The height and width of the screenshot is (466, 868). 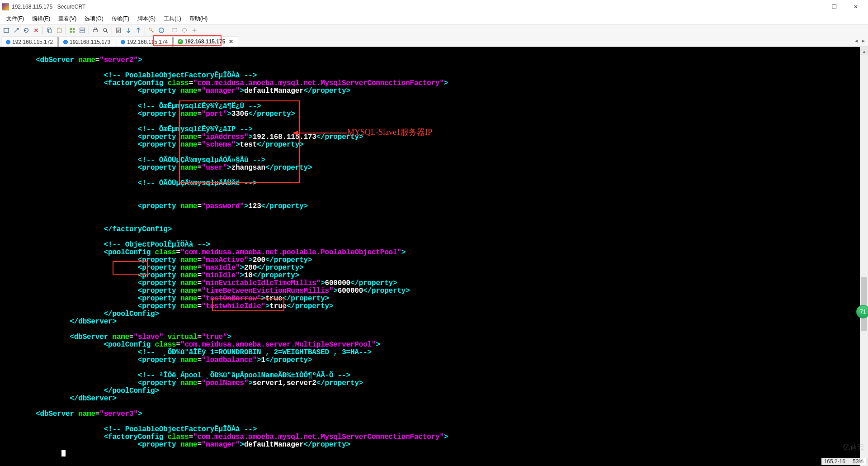 What do you see at coordinates (90, 42) in the screenshot?
I see `tab-label: 192.168.115.173` at bounding box center [90, 42].